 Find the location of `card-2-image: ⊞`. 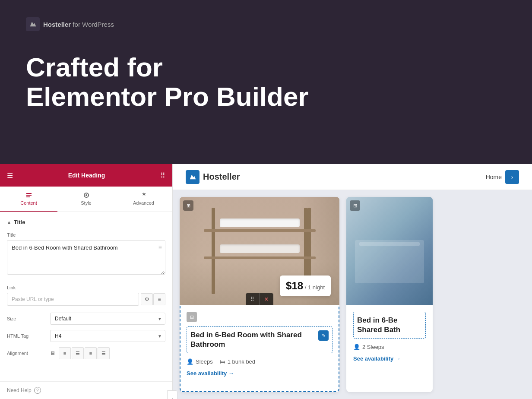

card-2-image: ⊞ is located at coordinates (390, 251).